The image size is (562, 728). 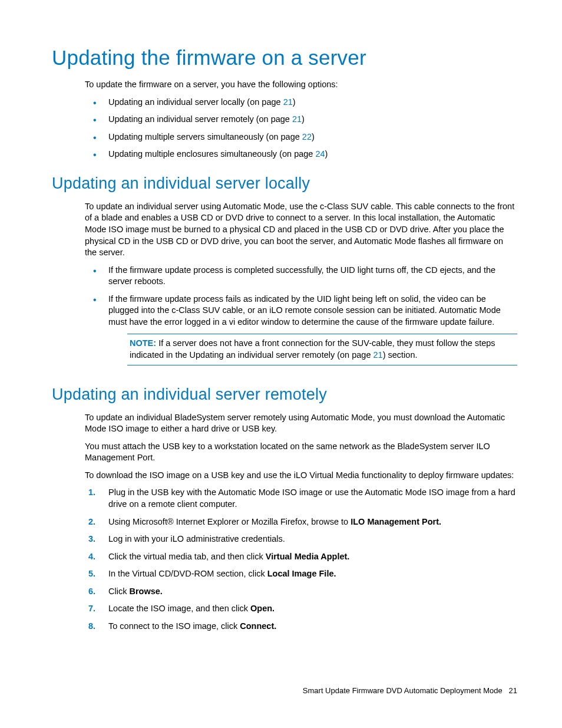 What do you see at coordinates (301, 499) in the screenshot?
I see `step-item: Plug in the USB key with the Automatic M…` at bounding box center [301, 499].